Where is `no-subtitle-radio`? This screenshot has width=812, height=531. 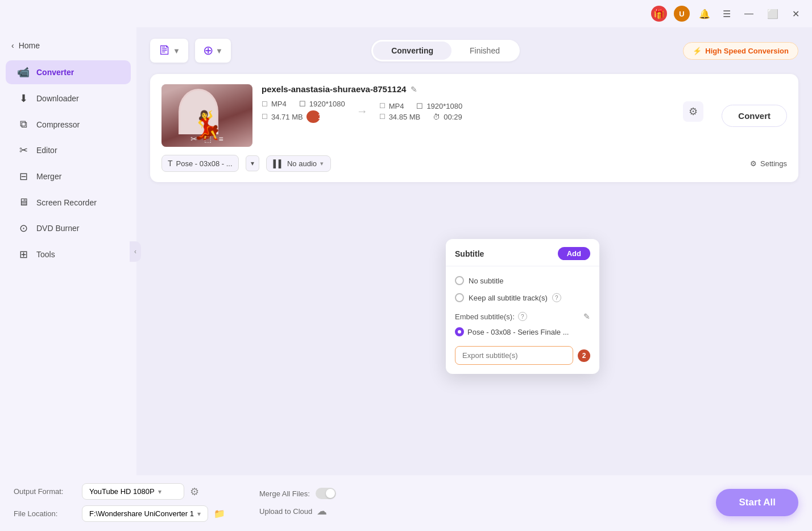 no-subtitle-radio is located at coordinates (459, 281).